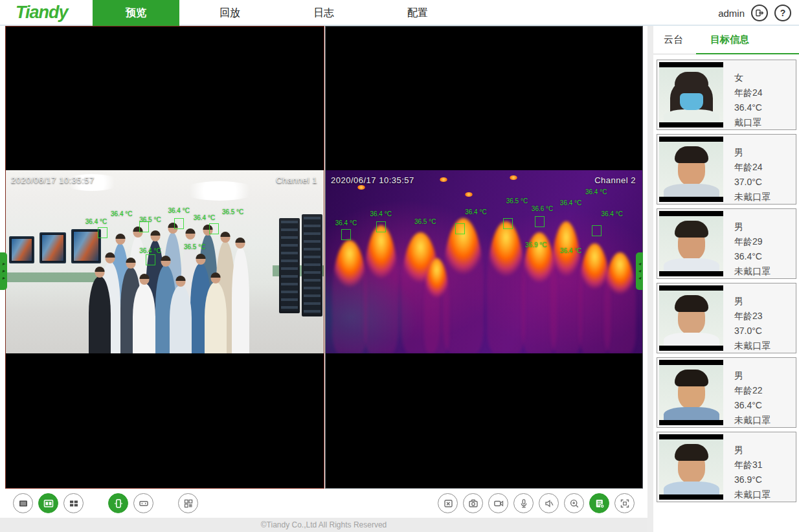 This screenshot has height=532, width=799. I want to click on close-all-icon, so click(448, 504).